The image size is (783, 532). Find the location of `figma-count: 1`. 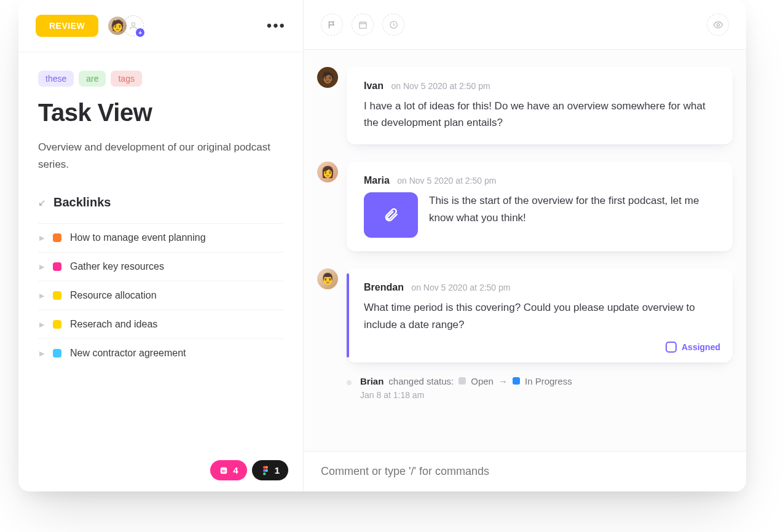

figma-count: 1 is located at coordinates (277, 471).